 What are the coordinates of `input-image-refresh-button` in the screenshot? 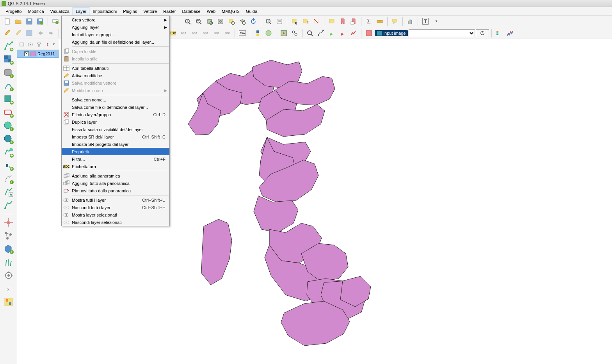 It's located at (482, 33).